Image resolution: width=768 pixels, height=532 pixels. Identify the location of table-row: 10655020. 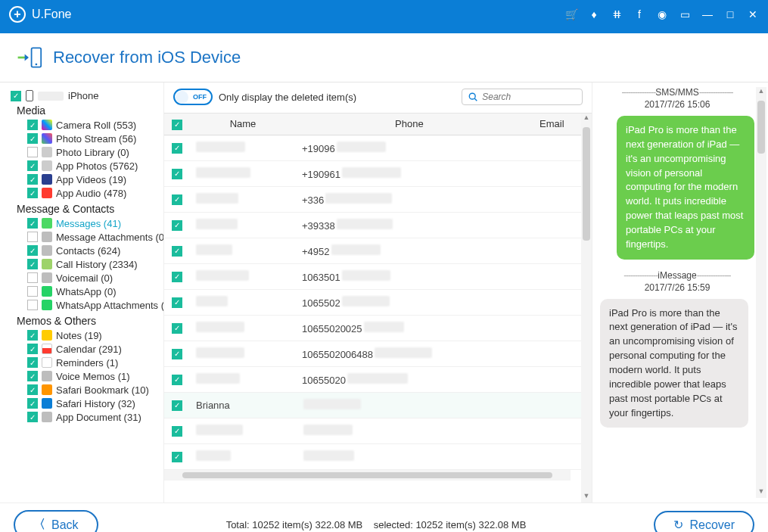
(372, 379).